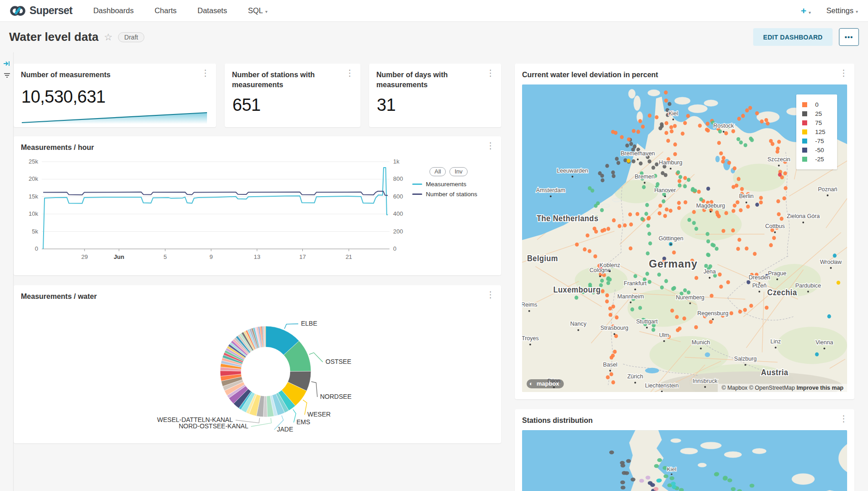 This screenshot has height=491, width=868. Describe the element at coordinates (292, 95) in the screenshot. I see `kpi-card-stations: Number of stations with measurements ⋮ 6…` at that location.